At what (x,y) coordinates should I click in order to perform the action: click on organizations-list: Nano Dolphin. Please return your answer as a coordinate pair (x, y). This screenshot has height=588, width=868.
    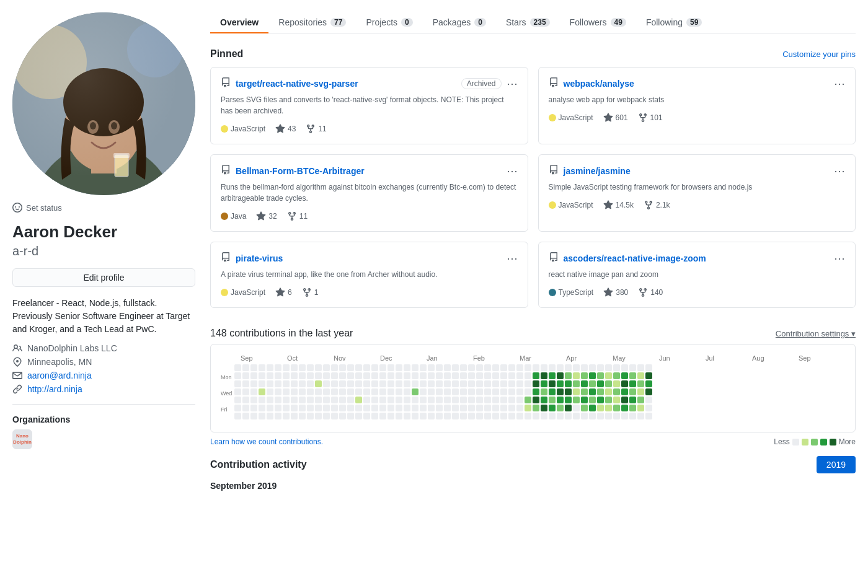
    Looking at the image, I should click on (104, 439).